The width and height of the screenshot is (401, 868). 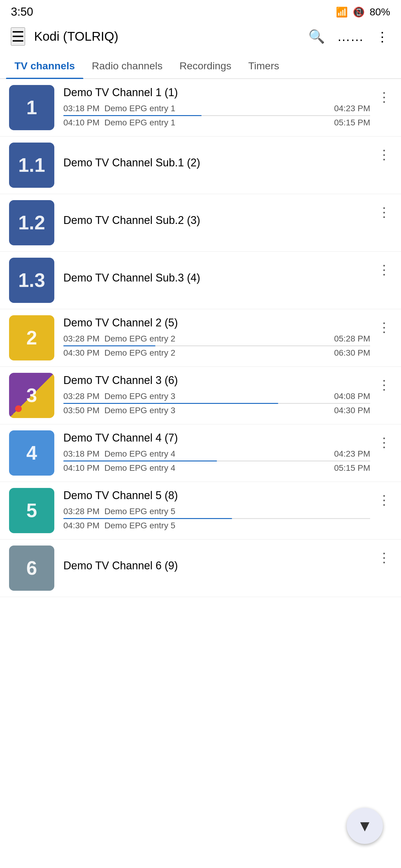 I want to click on channel-thumbnail: 1.2, so click(x=32, y=223).